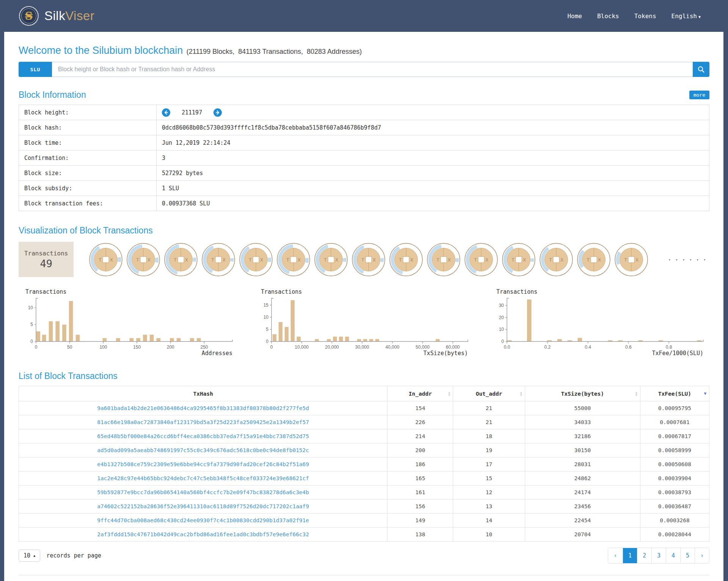  Describe the element at coordinates (203, 534) in the screenshot. I see `txhash-link: 2af3fddd150c47671b042d49cac2bfbd86ad16fe…` at that location.